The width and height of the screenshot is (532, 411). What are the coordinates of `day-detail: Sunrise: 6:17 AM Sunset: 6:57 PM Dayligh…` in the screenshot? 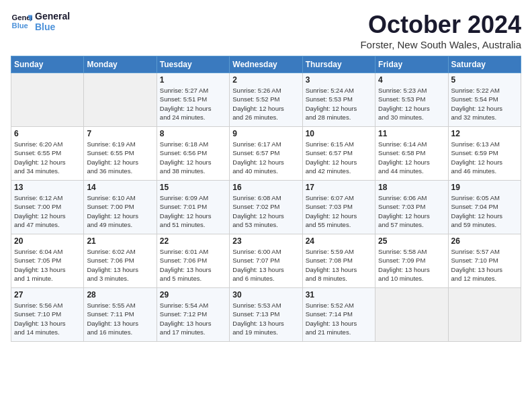 It's located at (266, 157).